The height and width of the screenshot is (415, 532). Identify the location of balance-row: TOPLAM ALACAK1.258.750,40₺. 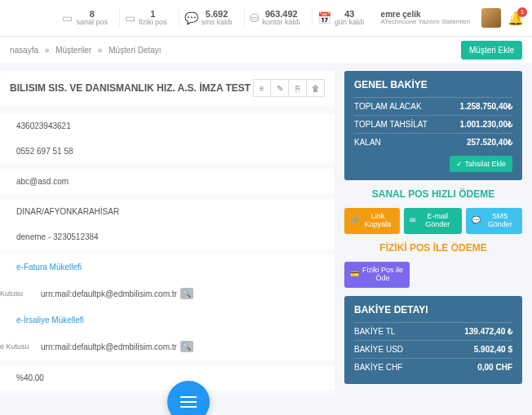
(433, 106).